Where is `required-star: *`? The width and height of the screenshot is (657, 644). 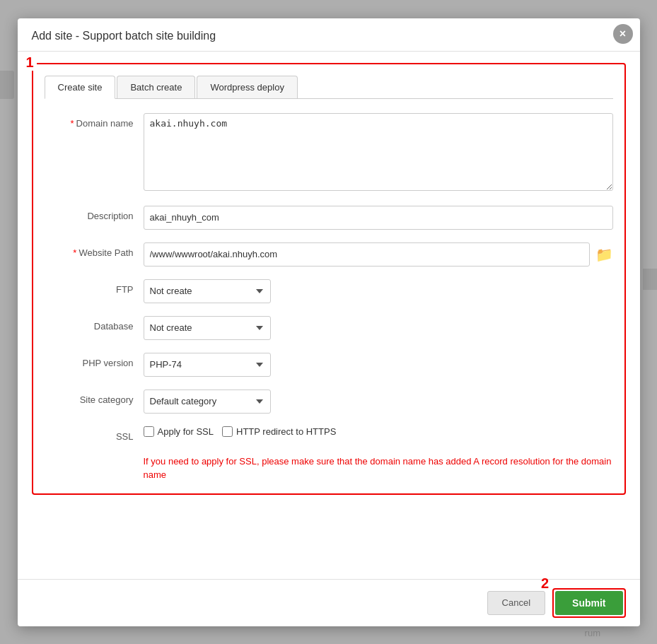
required-star: * is located at coordinates (72, 123).